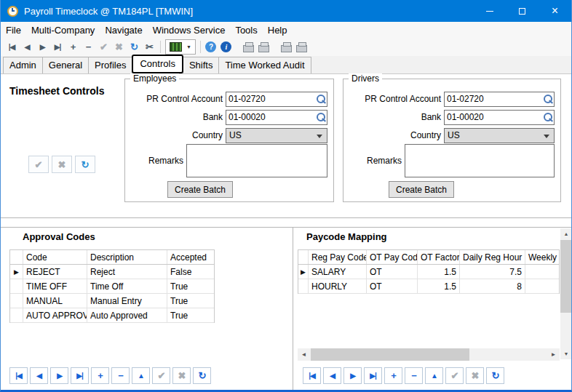  What do you see at coordinates (553, 355) in the screenshot?
I see `scroll-right-arrow: ►` at bounding box center [553, 355].